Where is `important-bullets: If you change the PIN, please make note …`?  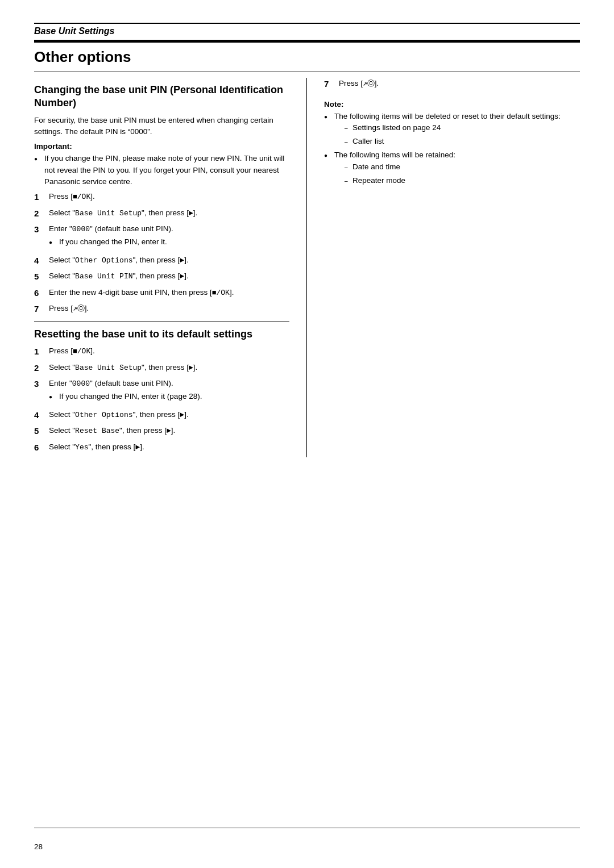
important-bullets: If you change the PIN, please make note … is located at coordinates (161, 170).